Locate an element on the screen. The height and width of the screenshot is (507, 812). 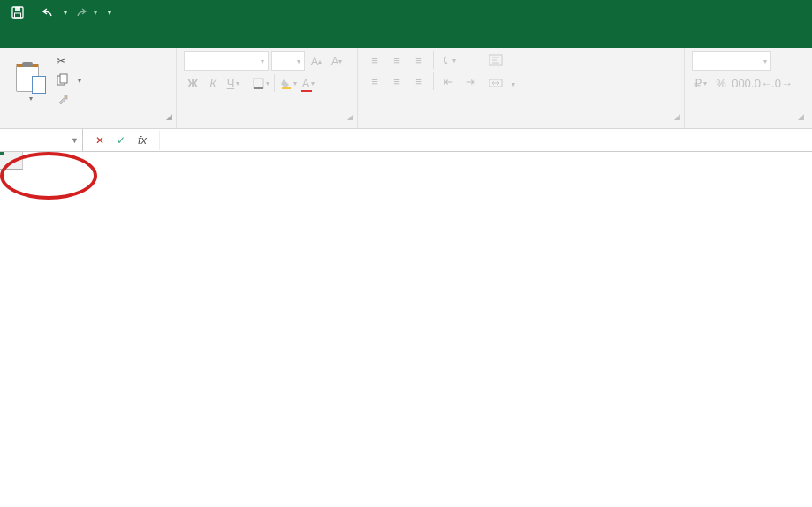
name-box: ▼ is located at coordinates (42, 140).